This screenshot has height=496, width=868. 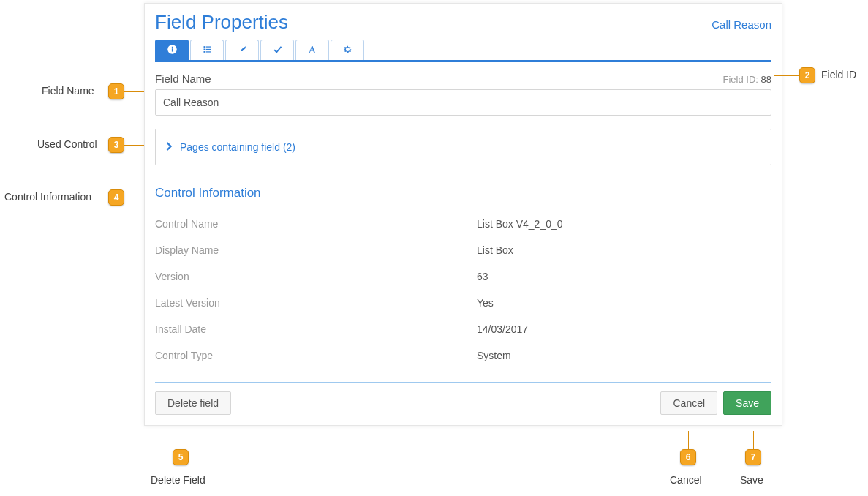 I want to click on tab-list, so click(x=207, y=50).